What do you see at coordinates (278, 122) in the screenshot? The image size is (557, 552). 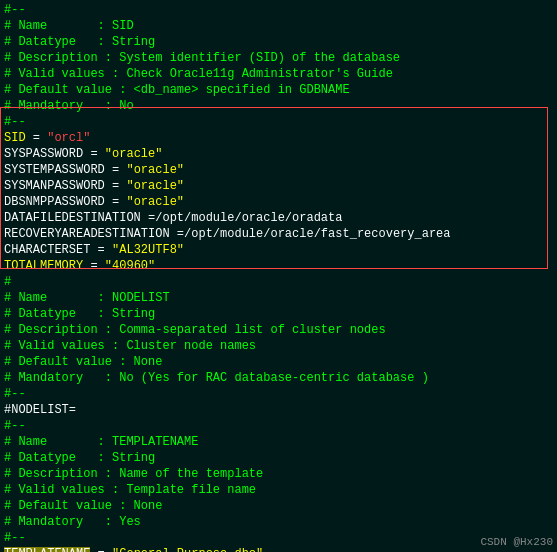 I see `line-sep1: #--` at bounding box center [278, 122].